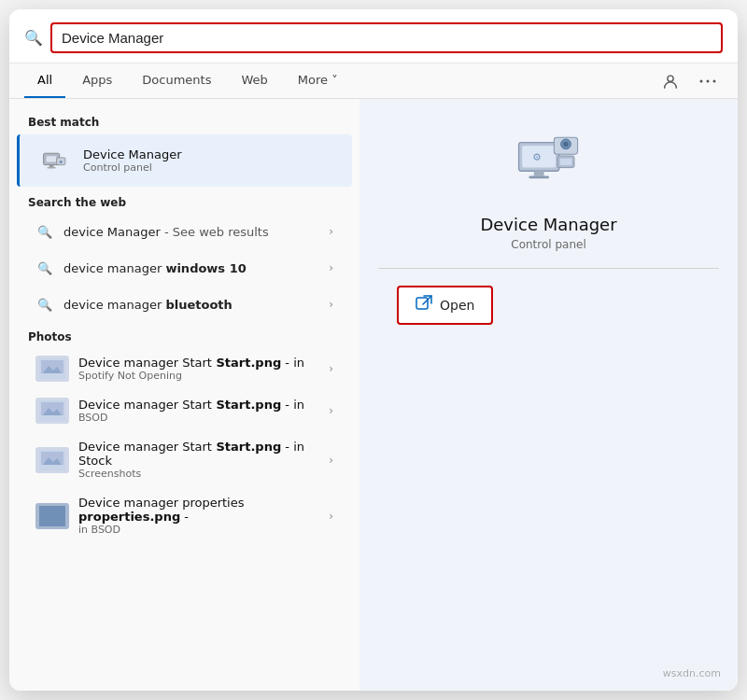 Image resolution: width=747 pixels, height=700 pixels. I want to click on search-input, so click(387, 37).